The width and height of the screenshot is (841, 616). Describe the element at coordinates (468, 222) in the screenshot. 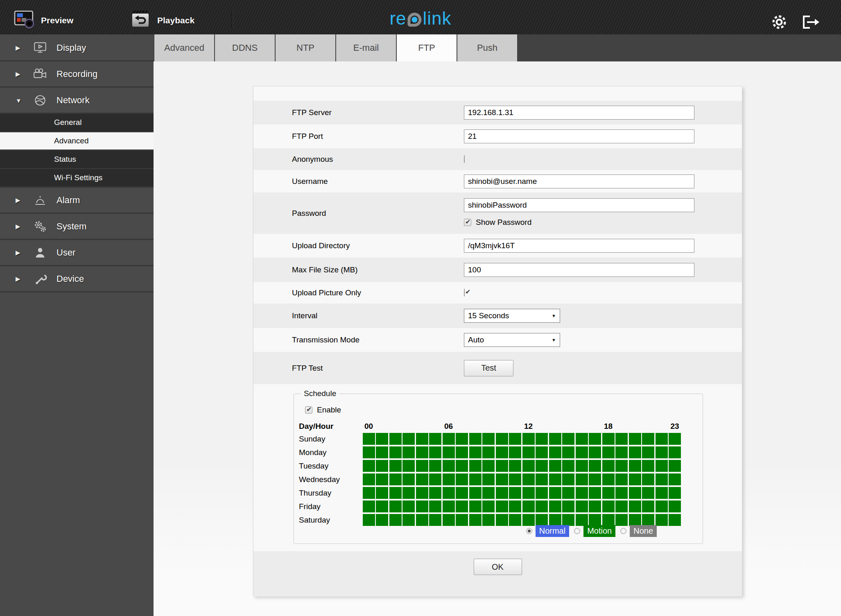

I see `show-password-checkbox` at that location.